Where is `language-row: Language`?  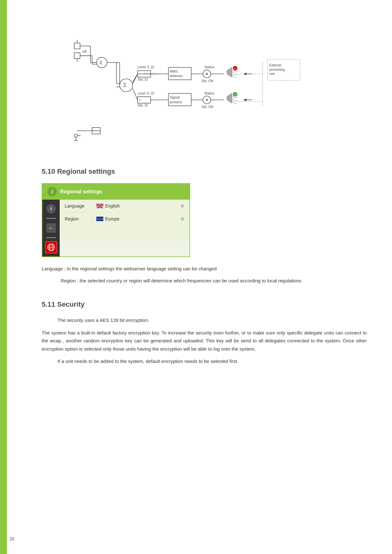
language-row: Language is located at coordinates (124, 206).